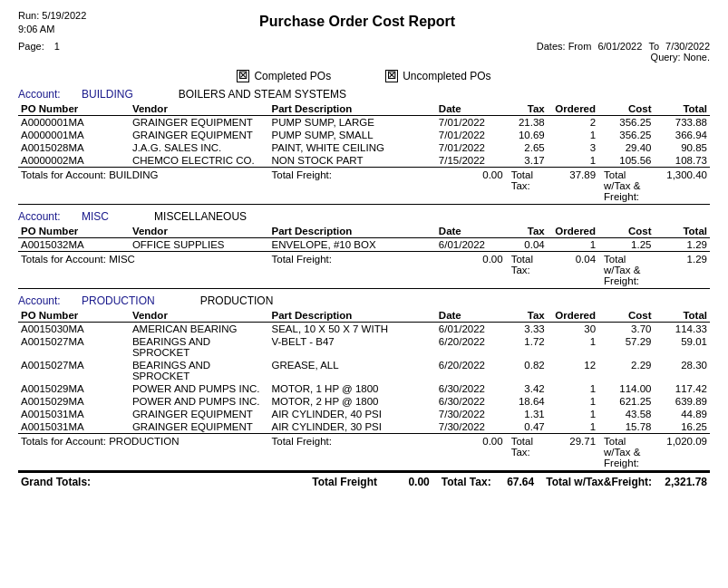 The height and width of the screenshot is (588, 728). Describe the element at coordinates (364, 135) in the screenshot. I see `table-row: A0000001MAGRAINGER EQUIPMENTPUMP SUMP, S…` at that location.